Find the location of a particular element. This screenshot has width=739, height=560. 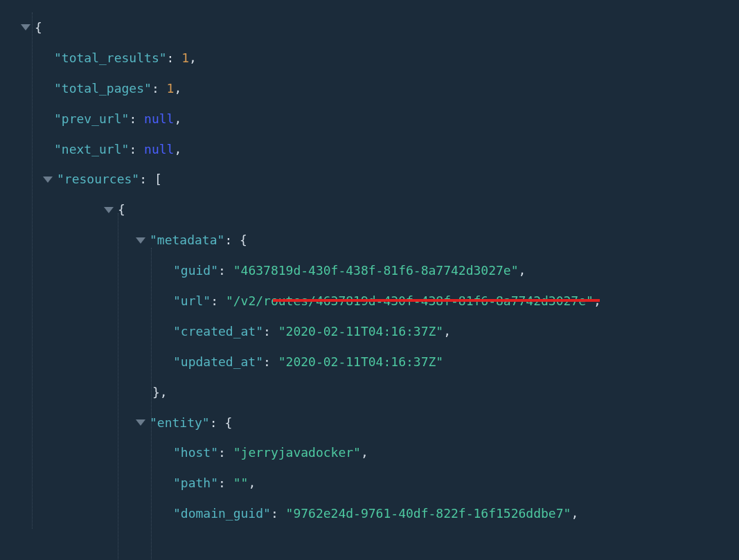

json-key: "path" is located at coordinates (195, 483).